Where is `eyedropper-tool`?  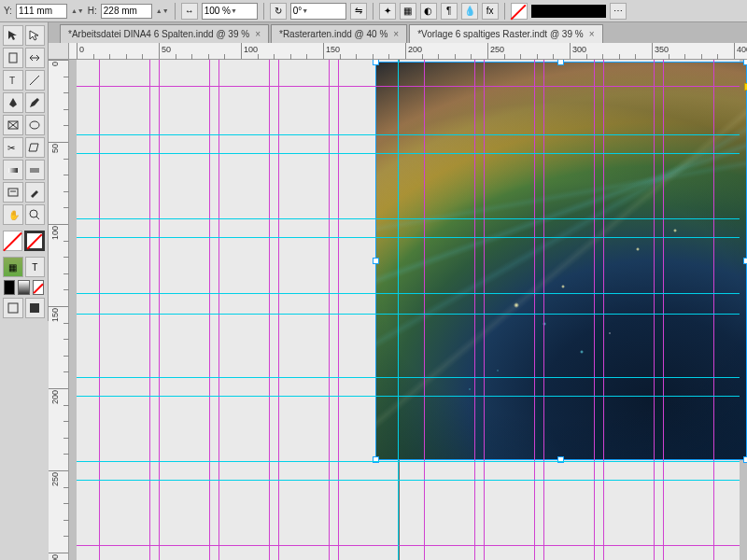
eyedropper-tool is located at coordinates (35, 192).